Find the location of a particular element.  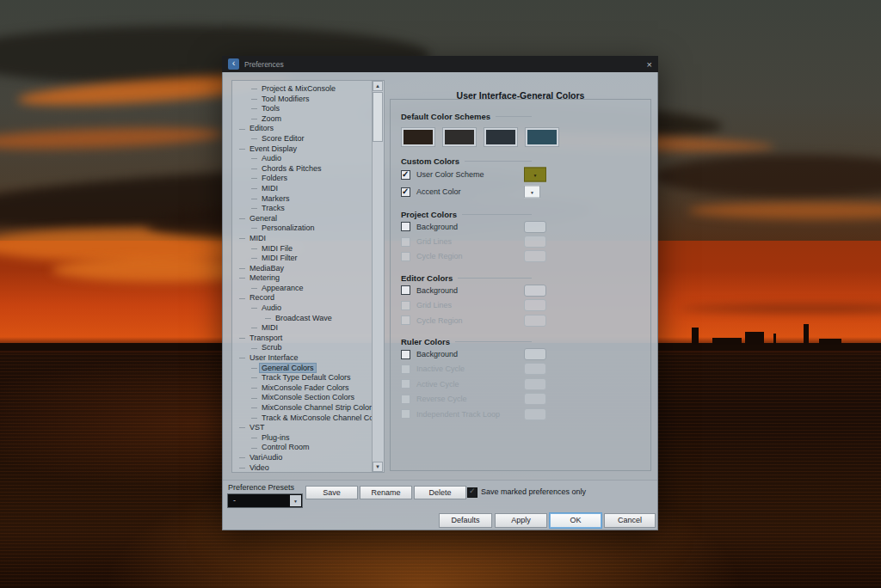

tree-scrollbar: ▲ ▼ is located at coordinates (378, 277).